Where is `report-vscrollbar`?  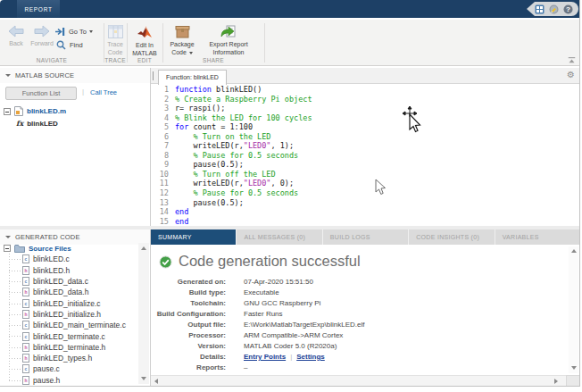 report-vscrollbar is located at coordinates (573, 310).